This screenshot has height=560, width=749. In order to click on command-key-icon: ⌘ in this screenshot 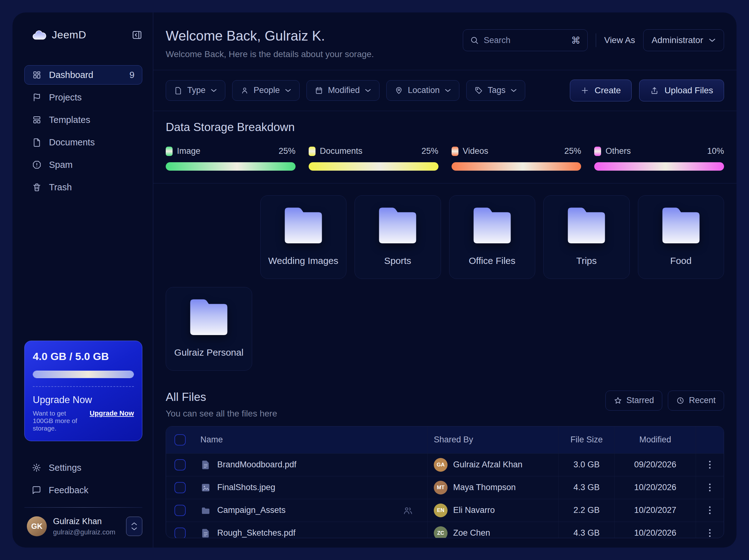, I will do `click(576, 40)`.